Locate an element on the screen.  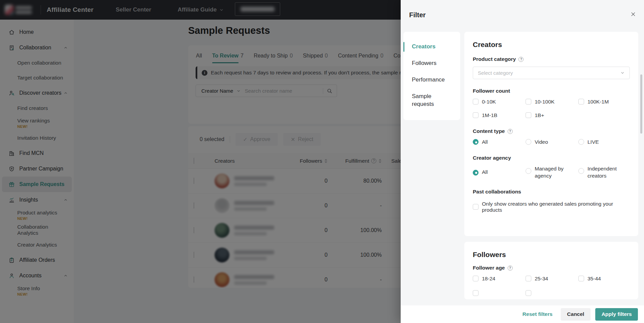
past-collaborations-checkbox: Only show creators who generated sales p… is located at coordinates (551, 207).